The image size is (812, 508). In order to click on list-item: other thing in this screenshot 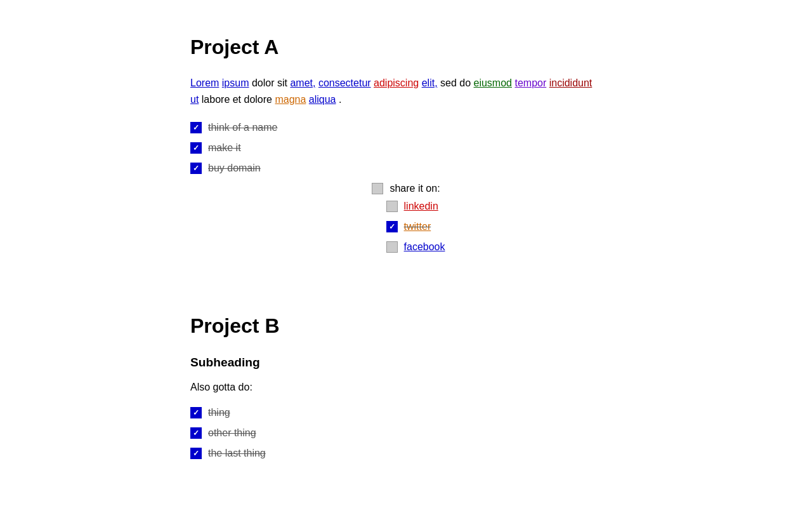, I will do `click(406, 433)`.